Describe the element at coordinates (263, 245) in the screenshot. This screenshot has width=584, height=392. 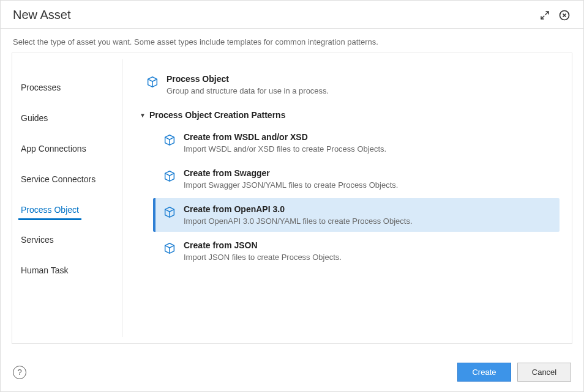
I see `option-title: Create from JSON` at that location.